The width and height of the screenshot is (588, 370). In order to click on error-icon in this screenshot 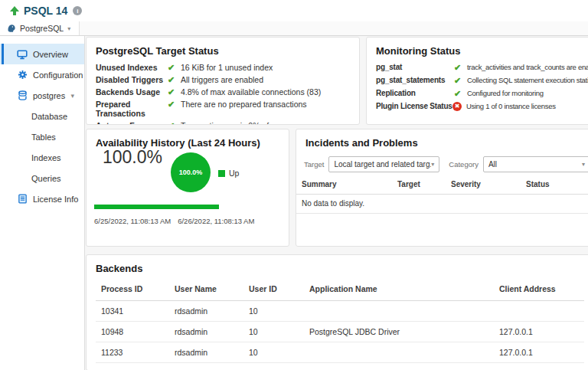, I will do `click(457, 106)`.